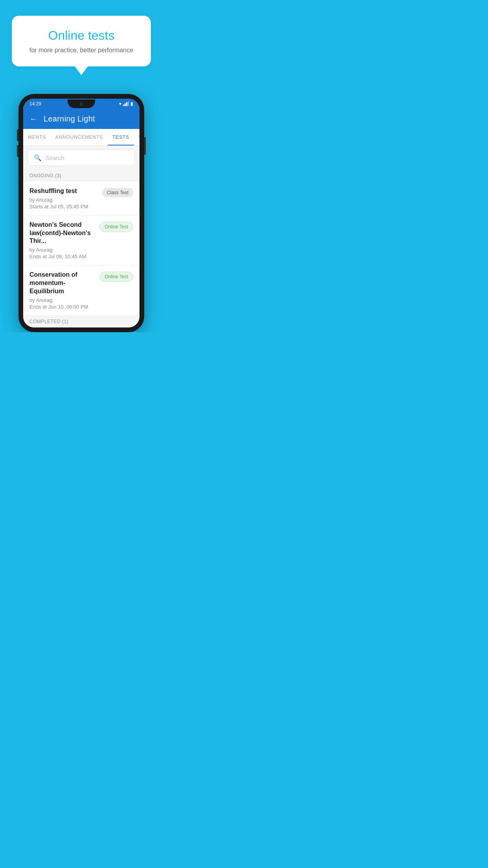  What do you see at coordinates (62, 233) in the screenshot?
I see `test-name-newtons: Newton's Second law(contd)-Newton's Thir…` at bounding box center [62, 233].